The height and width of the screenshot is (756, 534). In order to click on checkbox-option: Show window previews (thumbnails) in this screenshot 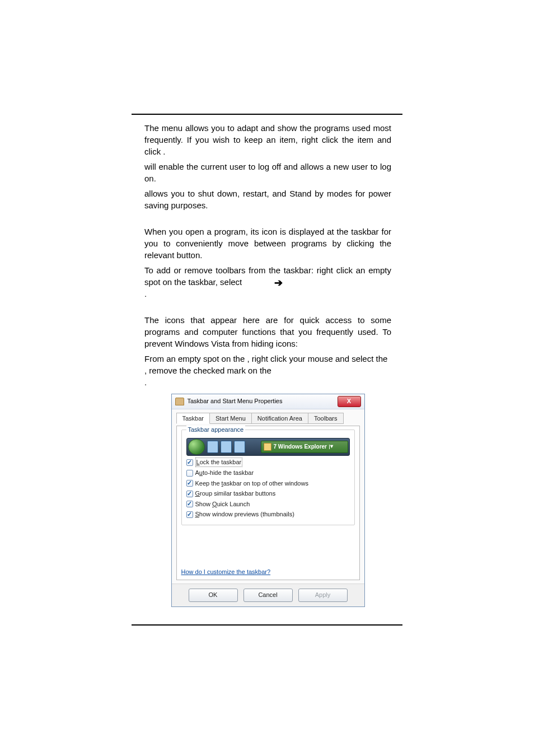, I will do `click(268, 514)`.